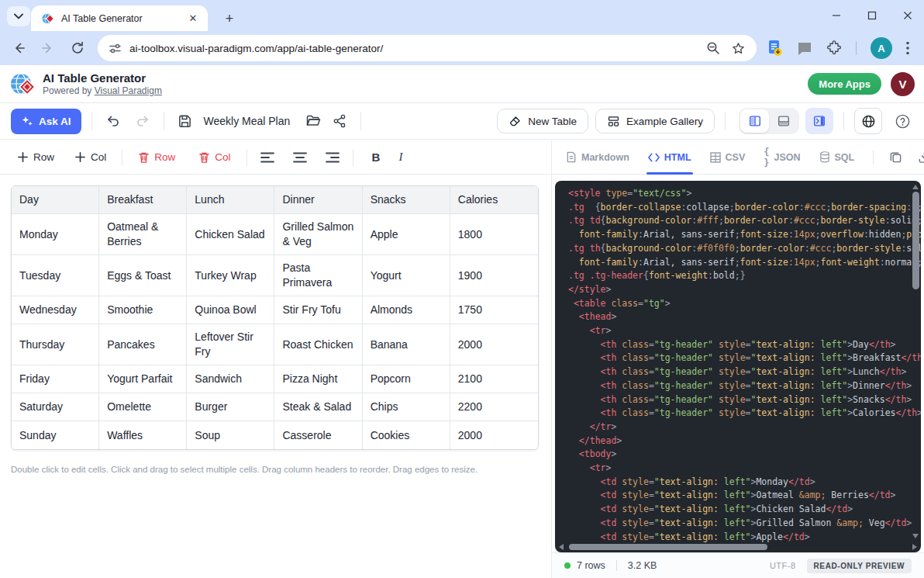 The image size is (924, 578). I want to click on table-cell: Casserole, so click(318, 435).